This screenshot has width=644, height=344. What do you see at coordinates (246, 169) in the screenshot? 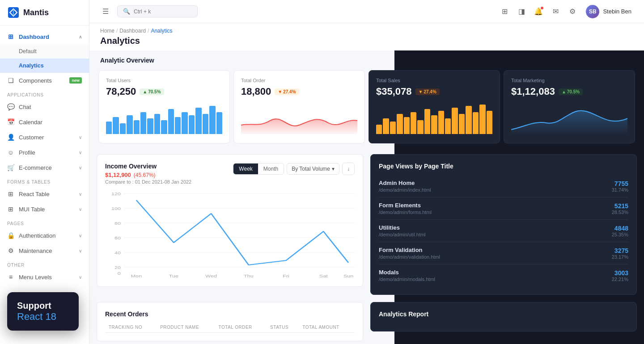
I see `week-button: Week` at bounding box center [246, 169].